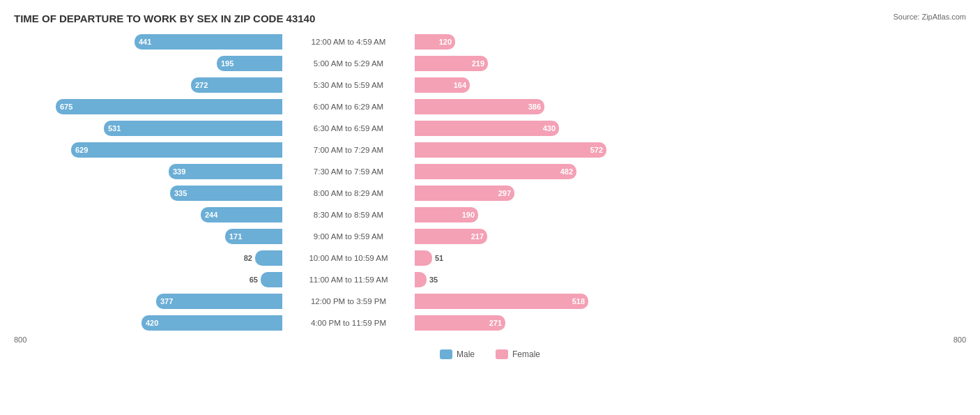  What do you see at coordinates (254, 236) in the screenshot?
I see `male-bar: 171` at bounding box center [254, 236].